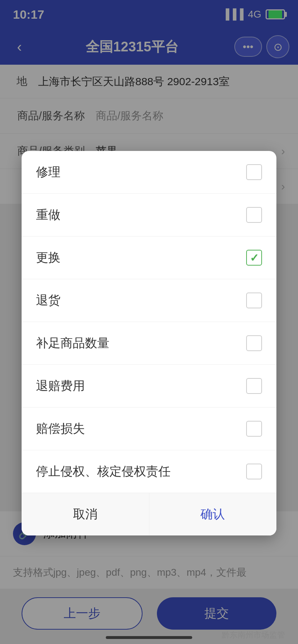  What do you see at coordinates (60, 429) in the screenshot?
I see `compensate-label: 赔偿损失` at bounding box center [60, 429].